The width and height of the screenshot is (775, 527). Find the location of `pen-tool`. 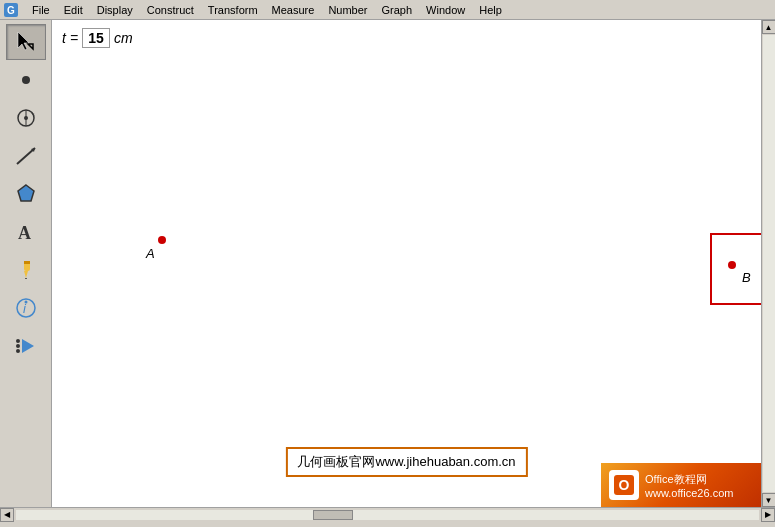

pen-tool is located at coordinates (26, 270).